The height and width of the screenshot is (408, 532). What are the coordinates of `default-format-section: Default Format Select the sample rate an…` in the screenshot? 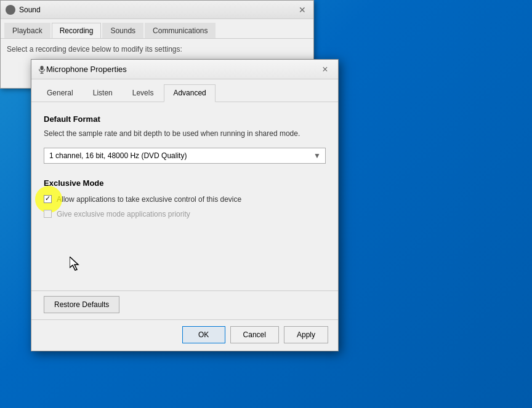 It's located at (185, 145).